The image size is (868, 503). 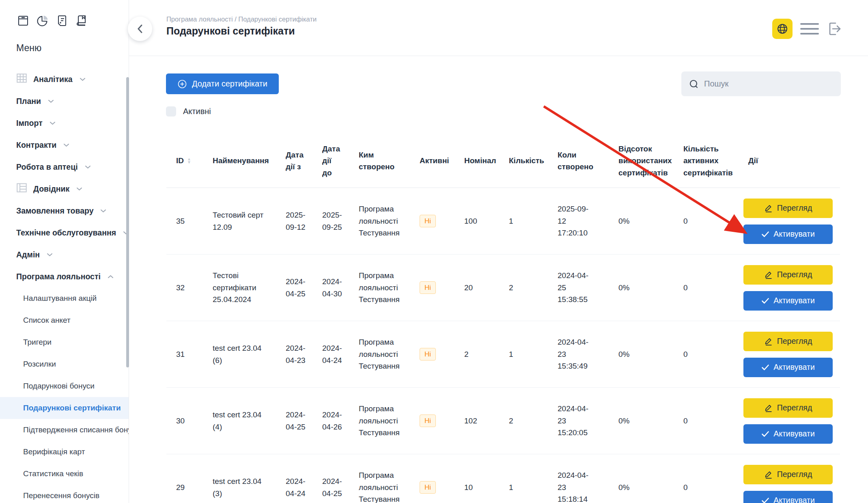 I want to click on sidebar-subitem-7: Верифікація карт, so click(x=64, y=452).